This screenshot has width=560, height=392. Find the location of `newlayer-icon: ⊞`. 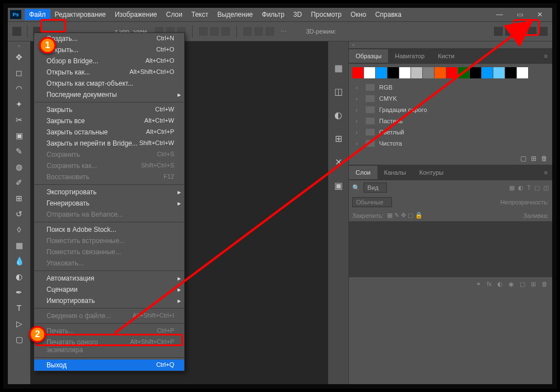

newlayer-icon: ⊞ is located at coordinates (533, 284).